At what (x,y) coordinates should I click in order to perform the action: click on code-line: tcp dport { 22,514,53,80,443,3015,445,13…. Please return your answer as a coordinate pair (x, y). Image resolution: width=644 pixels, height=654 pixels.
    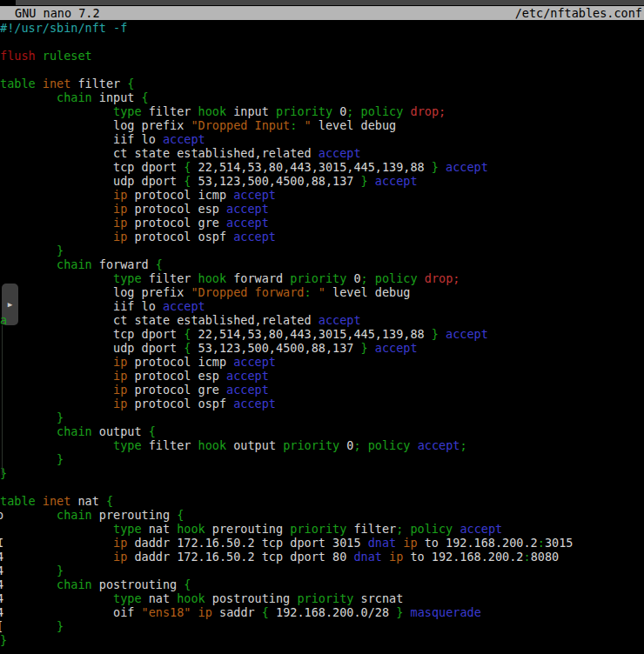
    Looking at the image, I should click on (322, 167).